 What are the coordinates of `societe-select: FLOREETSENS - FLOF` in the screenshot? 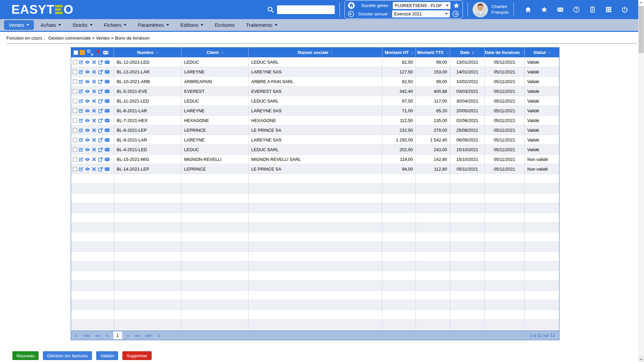 It's located at (422, 5).